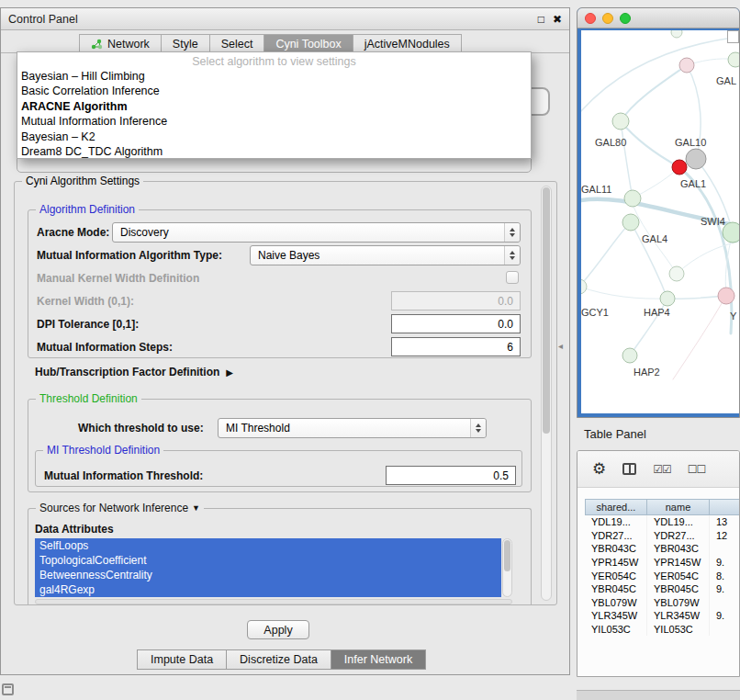 The width and height of the screenshot is (740, 700). Describe the element at coordinates (408, 44) in the screenshot. I see `tab-jactivemnodules: jActiveMNodules` at that location.